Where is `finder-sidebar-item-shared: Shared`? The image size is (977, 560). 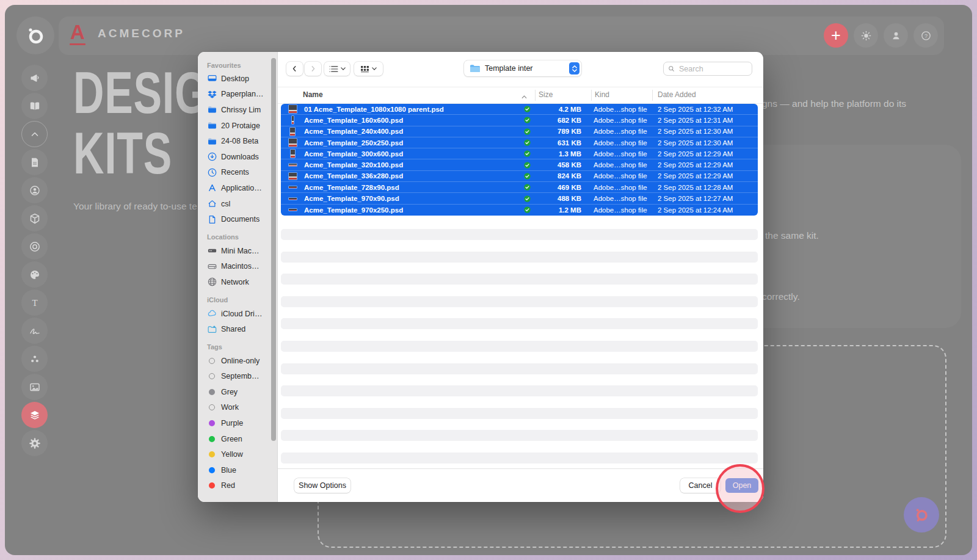 finder-sidebar-item-shared: Shared is located at coordinates (242, 329).